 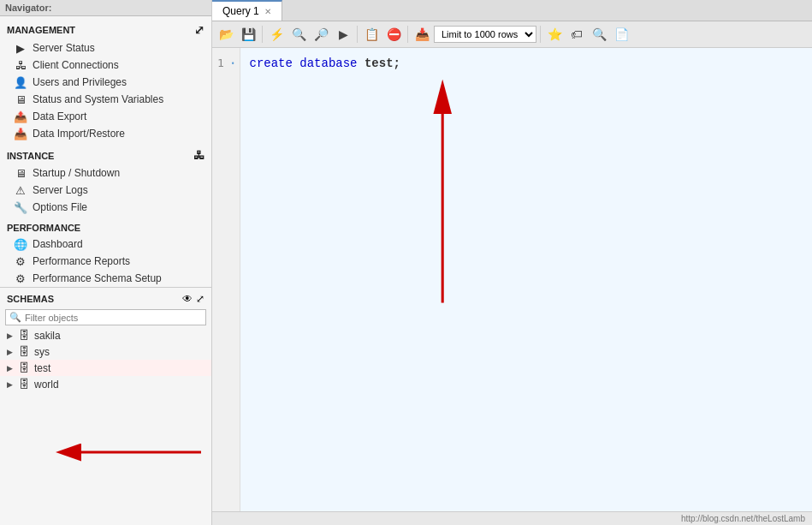 I want to click on filter-box: 🔍, so click(x=106, y=317).